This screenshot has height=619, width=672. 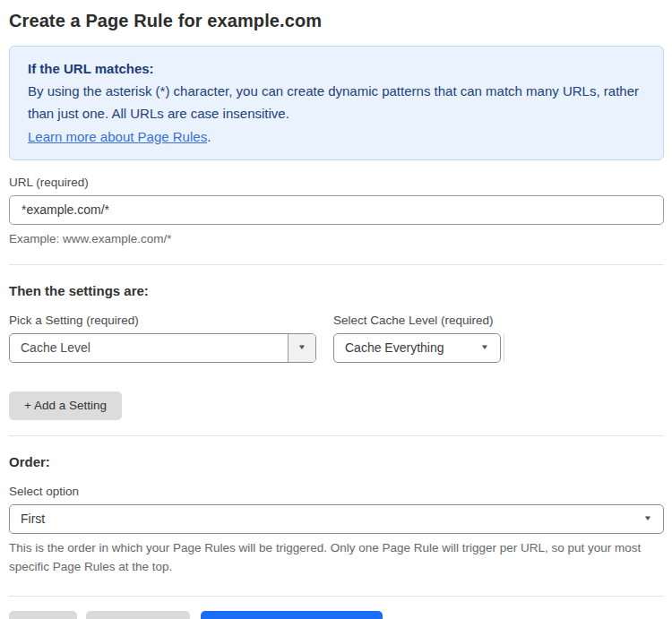 What do you see at coordinates (327, 519) in the screenshot?
I see `order-select-value: First` at bounding box center [327, 519].